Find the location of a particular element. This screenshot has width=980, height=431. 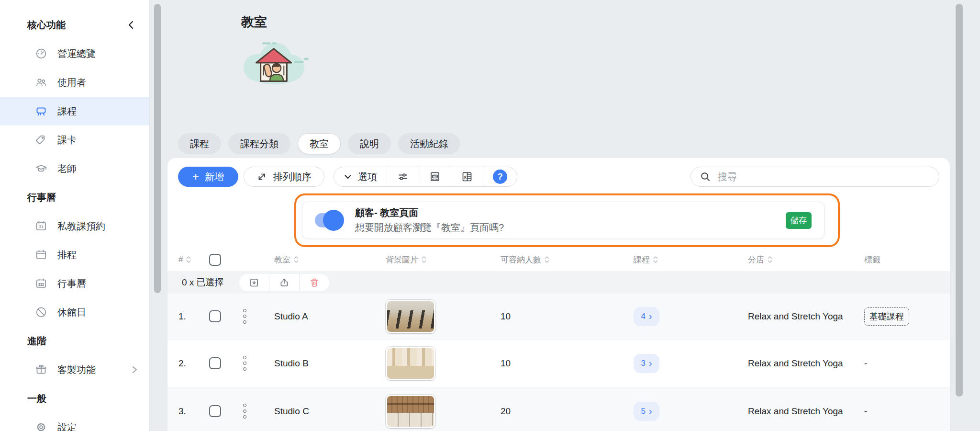

sidebar-item-passes: 課卡 is located at coordinates (75, 140).